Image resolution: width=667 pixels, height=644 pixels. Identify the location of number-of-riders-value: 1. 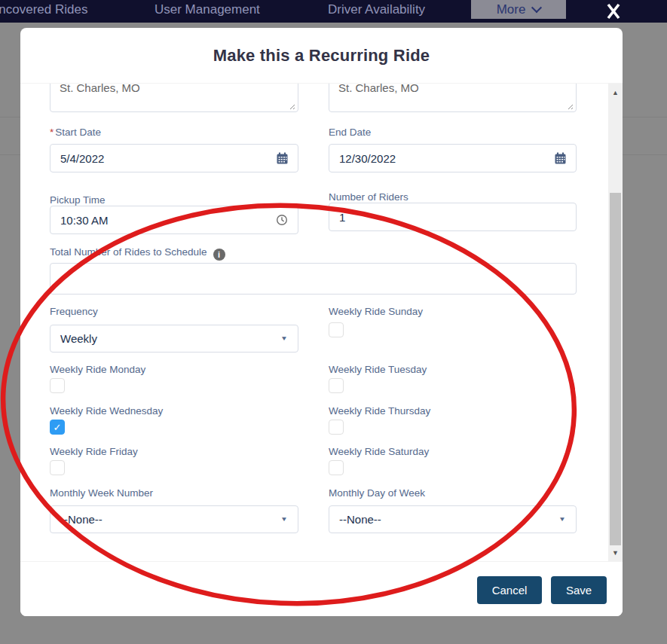
(342, 217).